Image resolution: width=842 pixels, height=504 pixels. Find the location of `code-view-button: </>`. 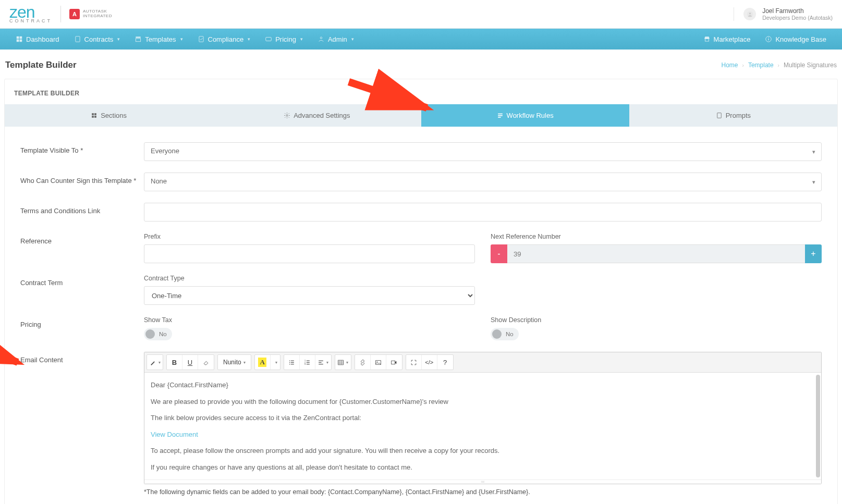

code-view-button: </> is located at coordinates (430, 362).